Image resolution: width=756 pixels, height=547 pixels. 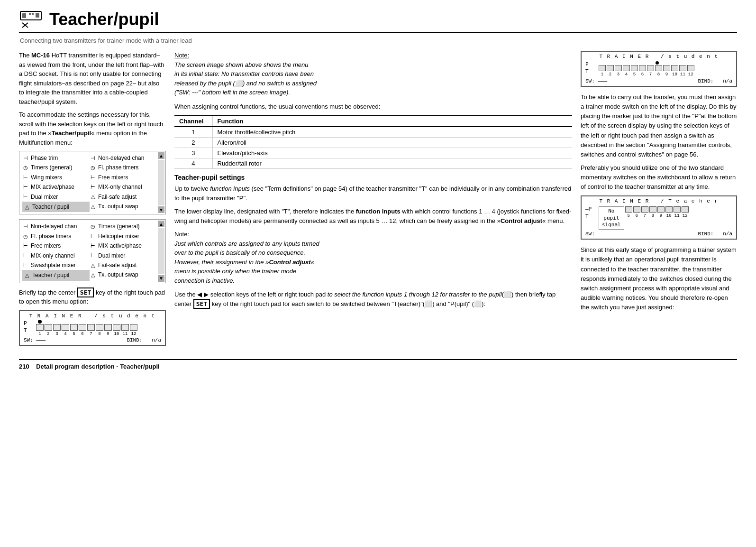 I want to click on col-function: Function, so click(x=392, y=121).